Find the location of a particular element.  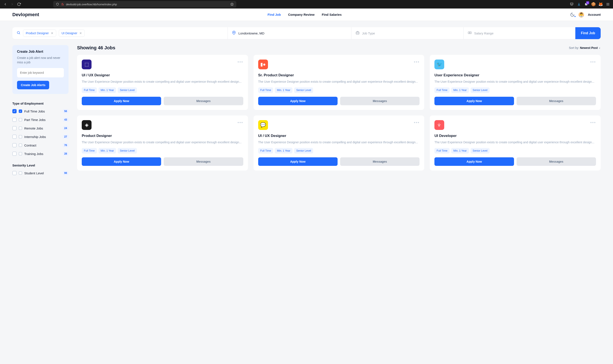

download-icon is located at coordinates (579, 4).